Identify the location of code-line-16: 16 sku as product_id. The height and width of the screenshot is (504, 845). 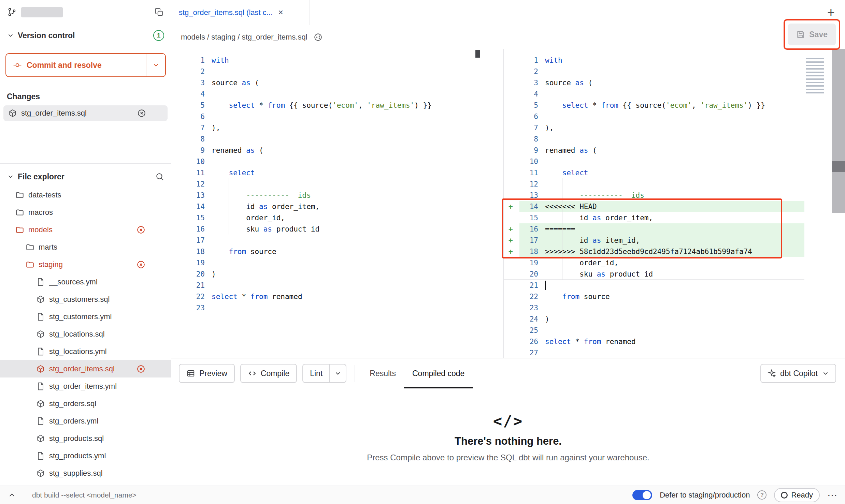
(337, 229).